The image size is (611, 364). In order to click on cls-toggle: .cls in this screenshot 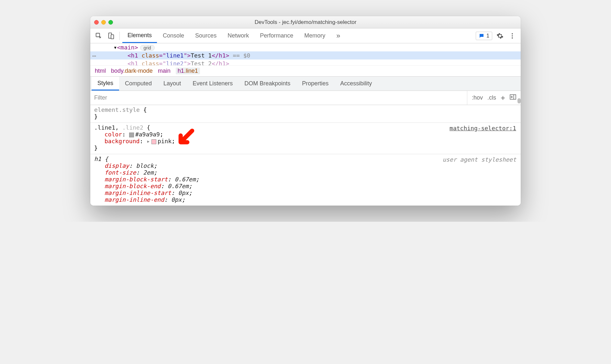, I will do `click(492, 98)`.